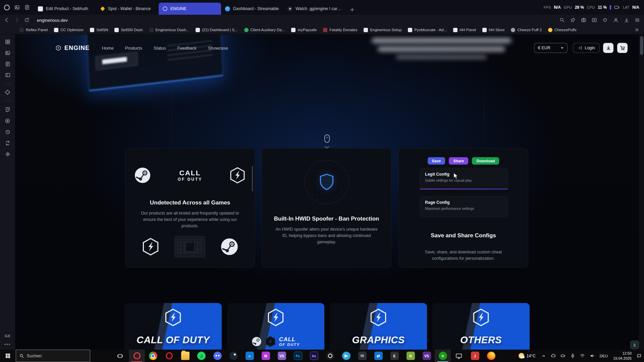 The width and height of the screenshot is (644, 362). What do you see at coordinates (7, 93) in the screenshot?
I see `gx-control-icon` at bounding box center [7, 93].